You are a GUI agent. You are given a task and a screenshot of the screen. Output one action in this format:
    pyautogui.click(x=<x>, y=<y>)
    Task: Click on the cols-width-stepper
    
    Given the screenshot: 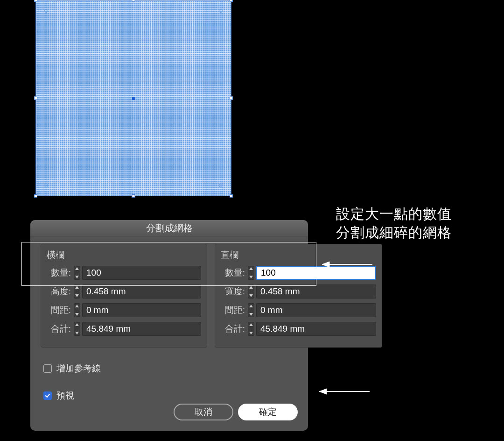 What is the action you would take?
    pyautogui.click(x=251, y=292)
    